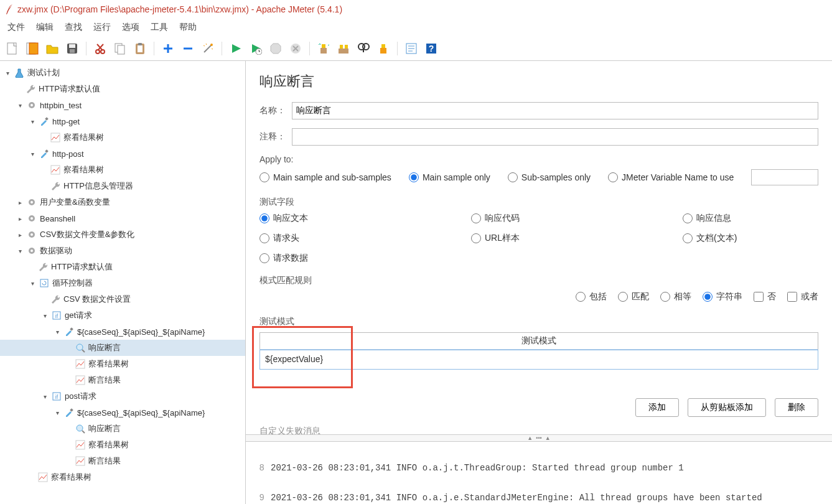  I want to click on tree-beanshell: ▸Beanshell, so click(123, 218).